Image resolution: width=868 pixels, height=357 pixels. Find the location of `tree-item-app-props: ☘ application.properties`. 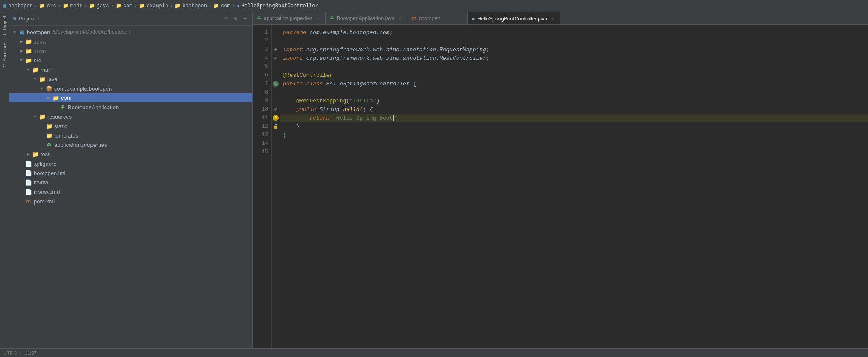

tree-item-app-props: ☘ application.properties is located at coordinates (131, 145).